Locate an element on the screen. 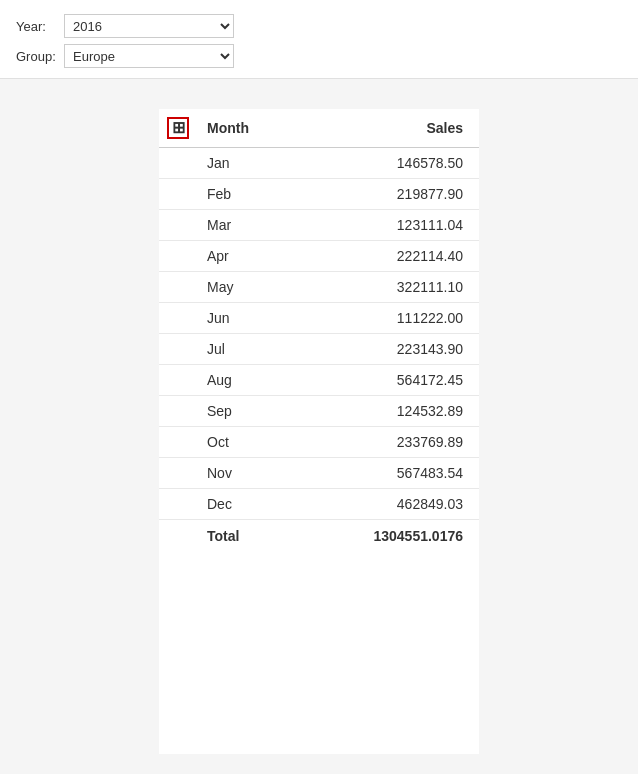  sales-cell: 564172.45 is located at coordinates (400, 380).